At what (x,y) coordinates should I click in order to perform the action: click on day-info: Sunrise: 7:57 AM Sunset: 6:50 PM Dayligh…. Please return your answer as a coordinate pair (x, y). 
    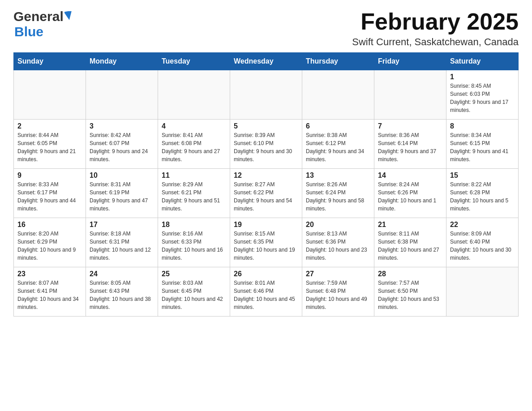
    Looking at the image, I should click on (410, 295).